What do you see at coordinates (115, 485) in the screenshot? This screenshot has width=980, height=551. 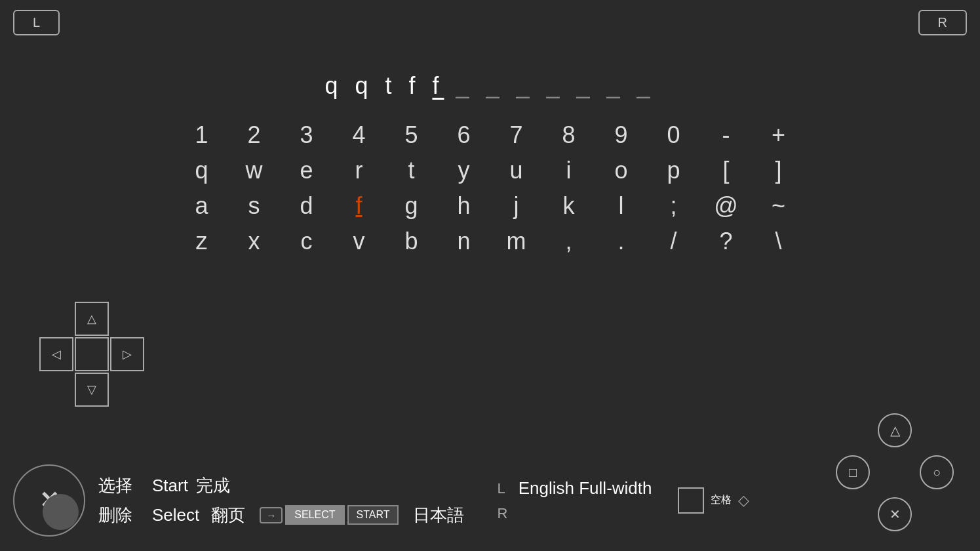 I see `action-select-label: 选择` at bounding box center [115, 485].